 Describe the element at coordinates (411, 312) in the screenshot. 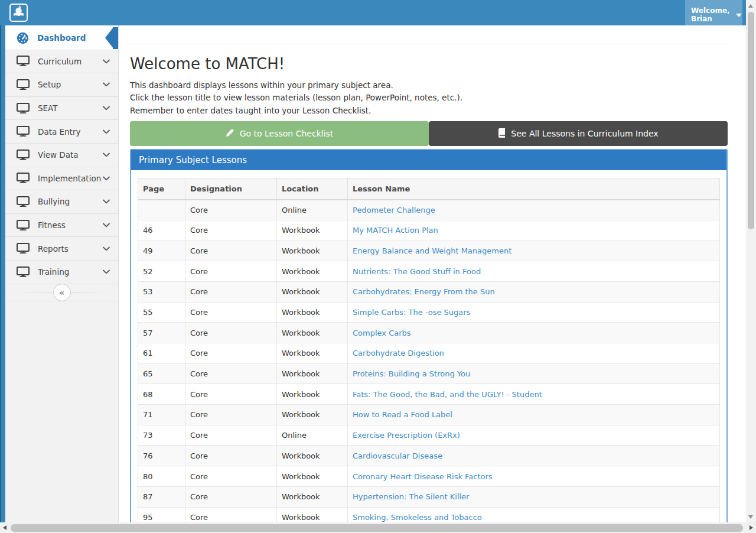

I see `lesson-link: Simple Carbs: The -ose Sugars` at that location.